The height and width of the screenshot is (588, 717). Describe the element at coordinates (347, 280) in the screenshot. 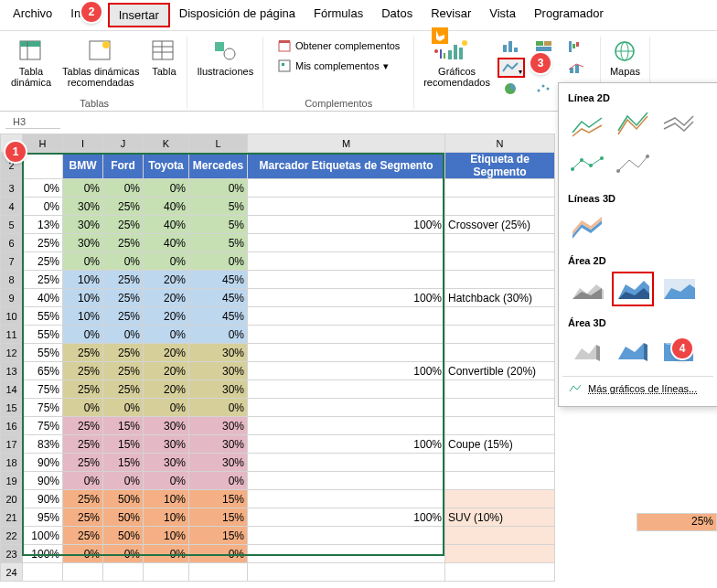

I see `cell-M8` at that location.